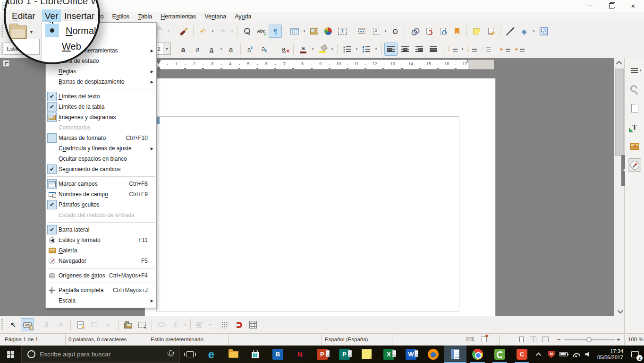  Describe the element at coordinates (101, 276) in the screenshot. I see `menu-item-or-genes-de-datos: Orígenes de datosCtrl+Mayús+F4` at that location.